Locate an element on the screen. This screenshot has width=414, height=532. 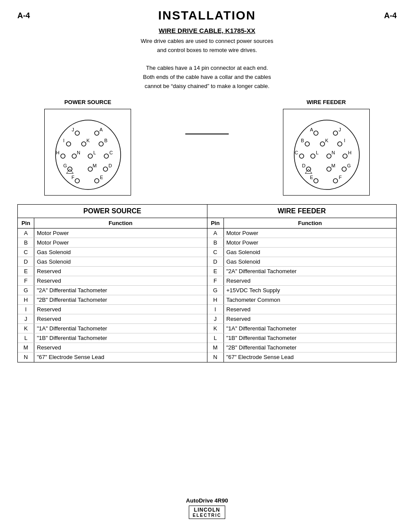
td-func: "1A" Differential Tachometer is located at coordinates (310, 329).